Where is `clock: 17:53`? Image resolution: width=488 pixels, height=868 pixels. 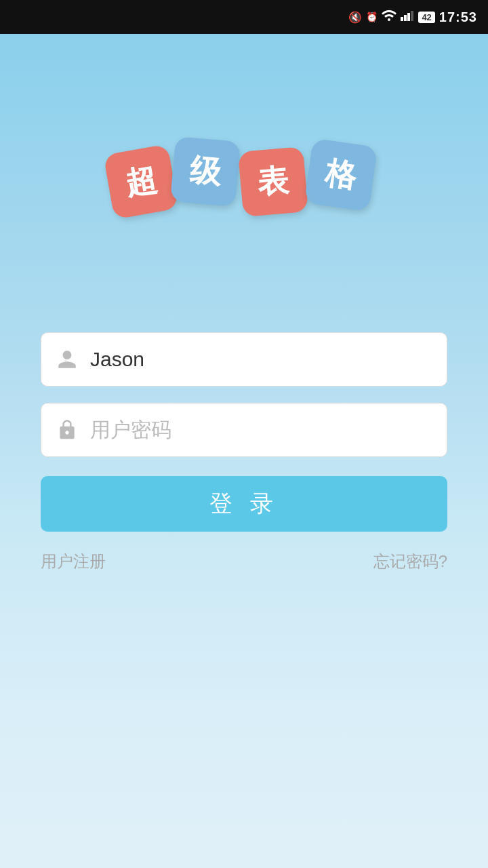
clock: 17:53 is located at coordinates (458, 18).